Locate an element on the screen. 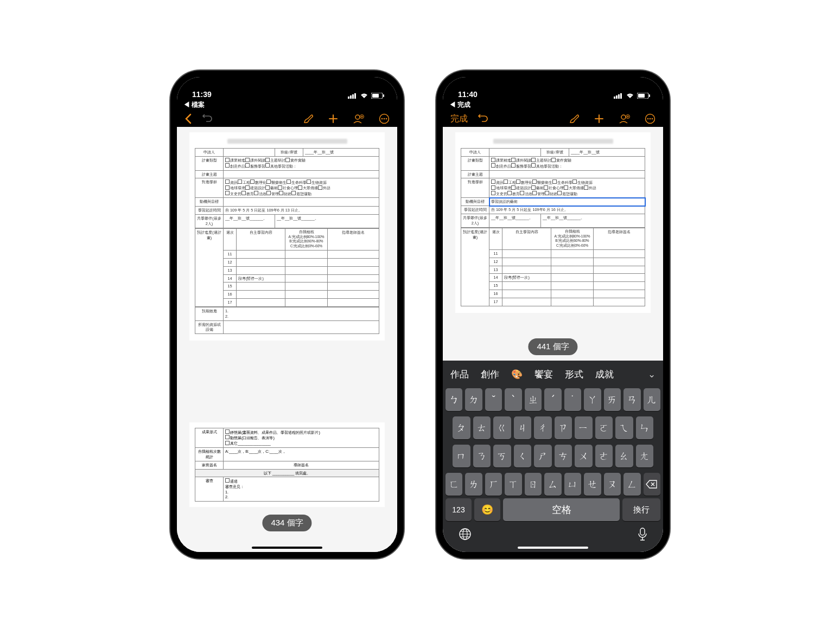 The image size is (840, 629). group-options: 資訊工程數理化醫藥衛生生命科學生物資源地球環境建築設計藝術社會心理大眾傳播外語文… is located at coordinates (568, 188).